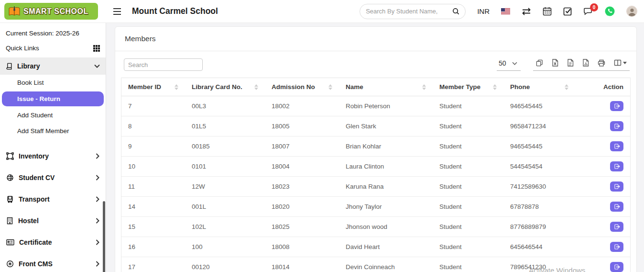 The width and height of the screenshot is (644, 272). What do you see at coordinates (53, 31) in the screenshot?
I see `current-session-label: Current Session: 2025-26` at bounding box center [53, 31].